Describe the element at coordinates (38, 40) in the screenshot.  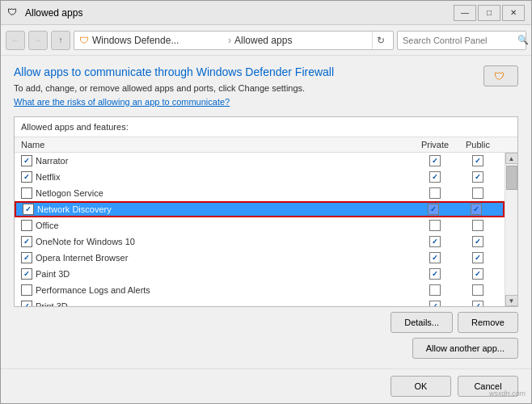
I see `forward-button: →` at that location.